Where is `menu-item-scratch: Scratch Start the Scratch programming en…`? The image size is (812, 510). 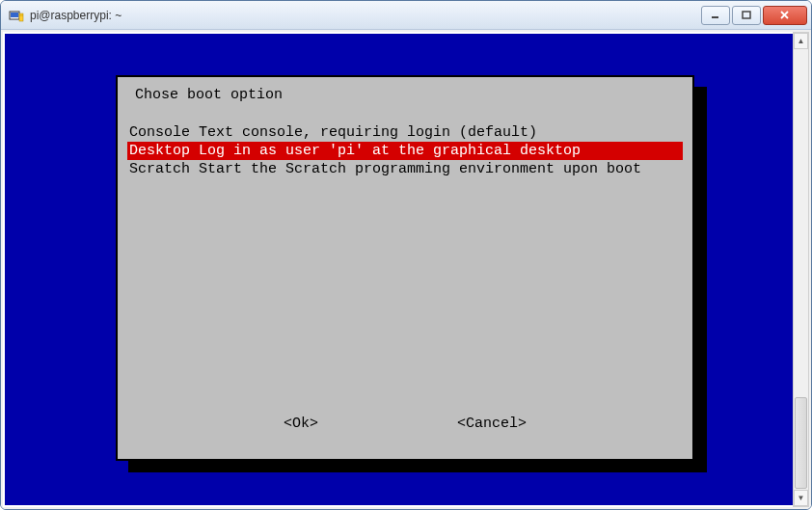 menu-item-scratch: Scratch Start the Scratch programming en… is located at coordinates (405, 170).